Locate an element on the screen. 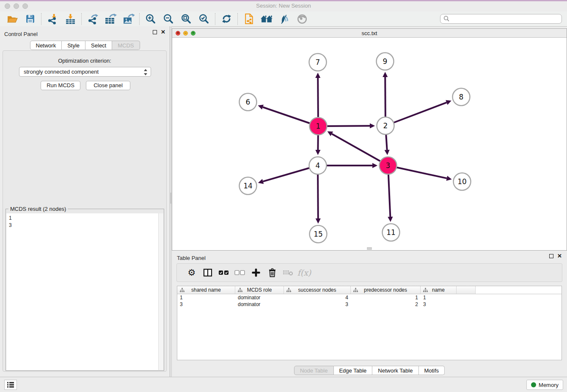 Image resolution: width=567 pixels, height=392 pixels. column-header-MCDS-role: MCDS role is located at coordinates (260, 290).